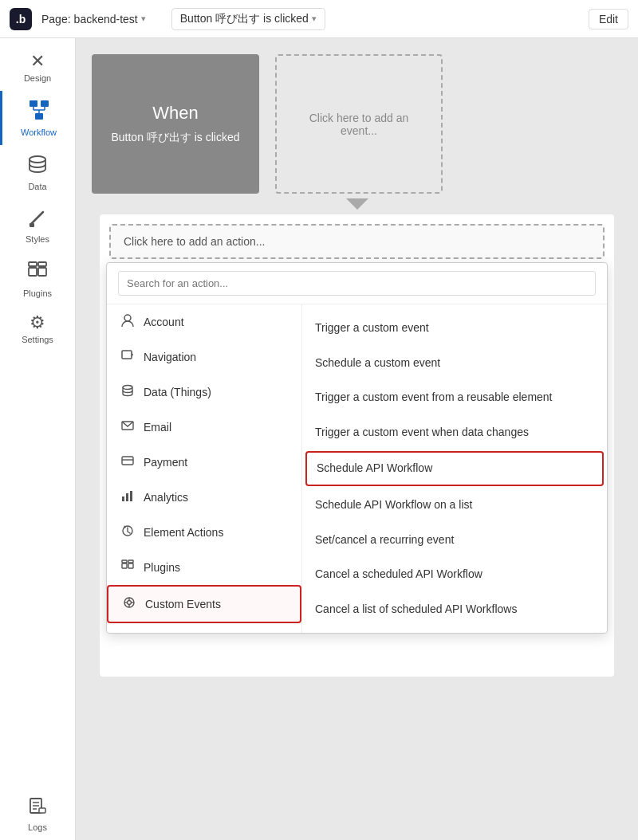 Image resolution: width=638 pixels, height=840 pixels. Describe the element at coordinates (183, 604) in the screenshot. I see `custom-events-label: Custom Events` at that location.